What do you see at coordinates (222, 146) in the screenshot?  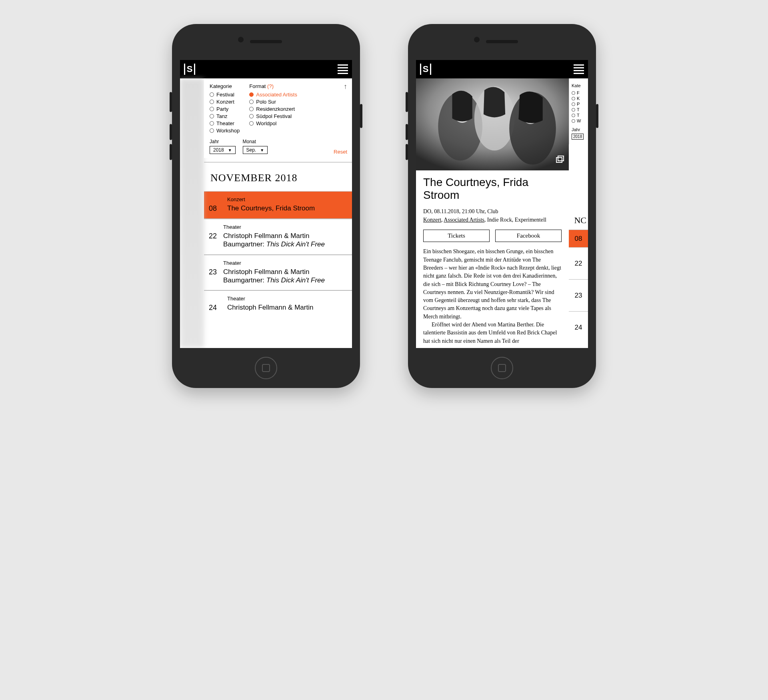 I see `year-select-group: Jahr 2018▼` at bounding box center [222, 146].